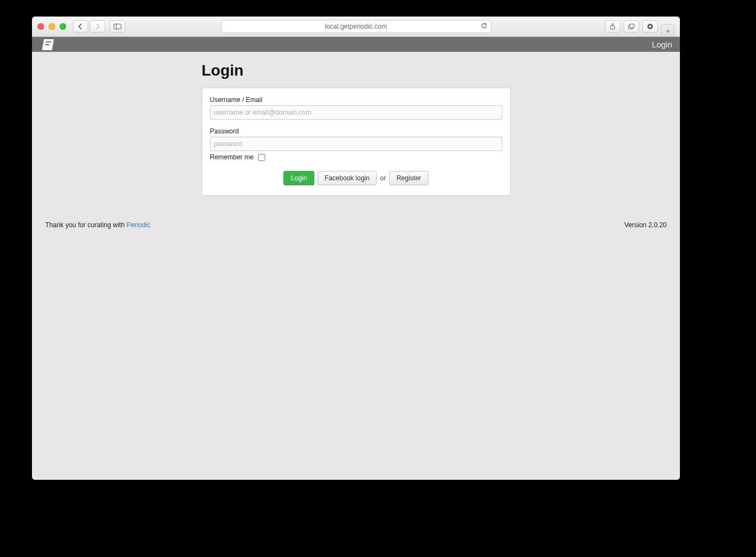 This screenshot has width=756, height=557. What do you see at coordinates (356, 108) in the screenshot?
I see `username-field-block: Username / Email` at bounding box center [356, 108].